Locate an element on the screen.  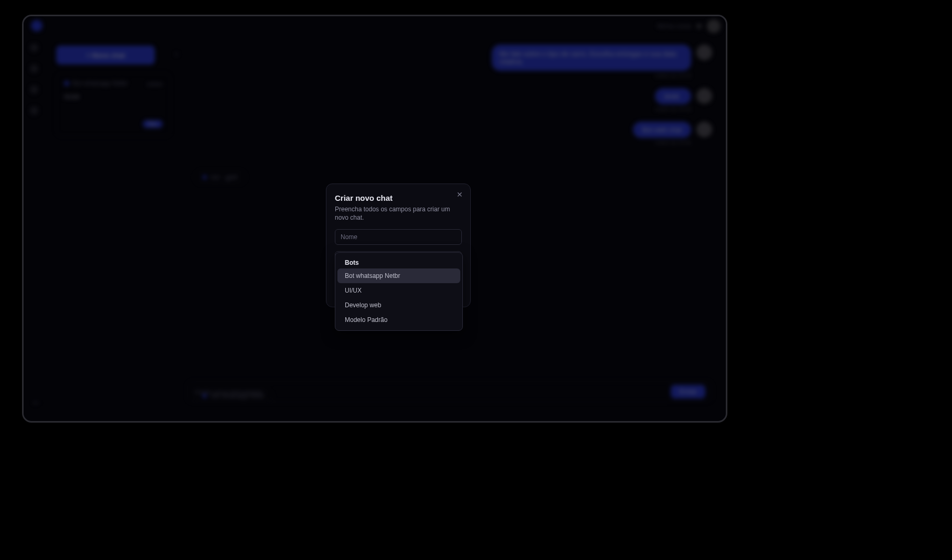
dropdown-option: Modelo Padrão is located at coordinates (399, 320).